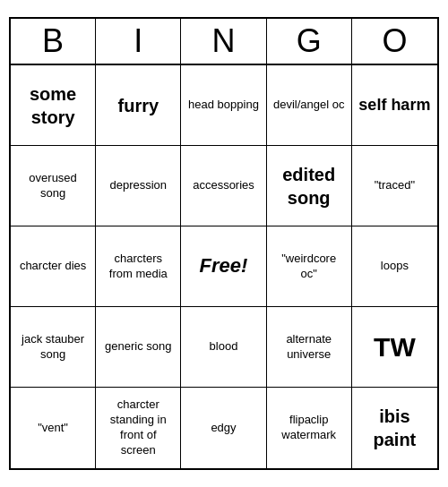  Describe the element at coordinates (224, 428) in the screenshot. I see `bingo-cell-22: edgy` at that location.